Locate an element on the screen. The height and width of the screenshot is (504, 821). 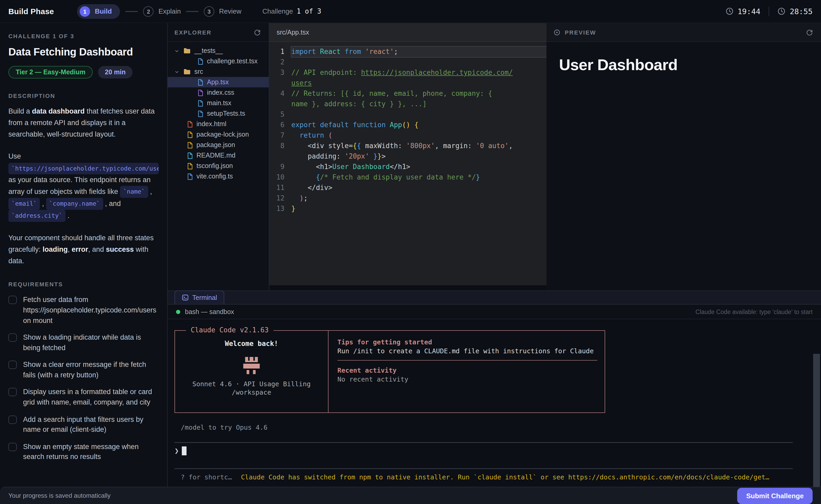
code-line: 10 {/* Fetch and display user data here … is located at coordinates (408, 177).